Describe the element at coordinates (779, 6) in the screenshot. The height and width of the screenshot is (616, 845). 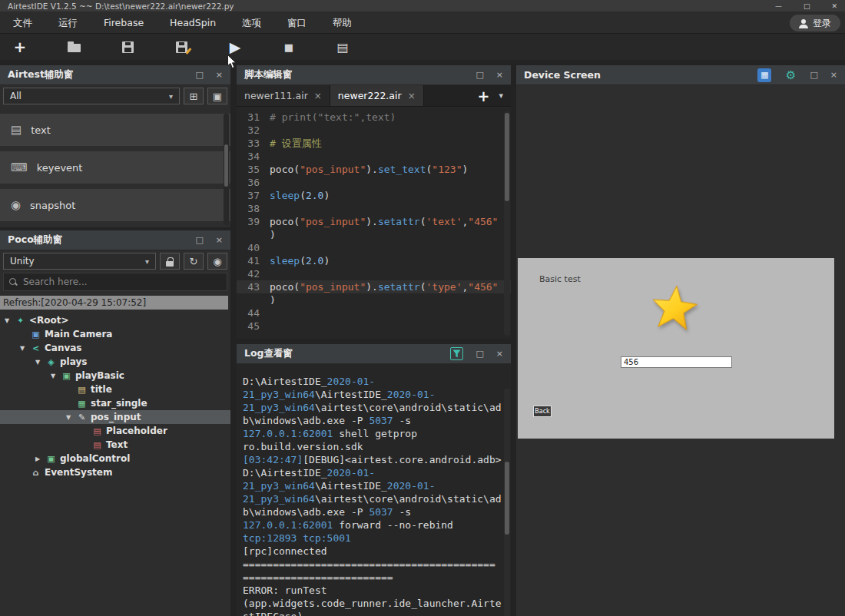
I see `minimize-button: —` at that location.